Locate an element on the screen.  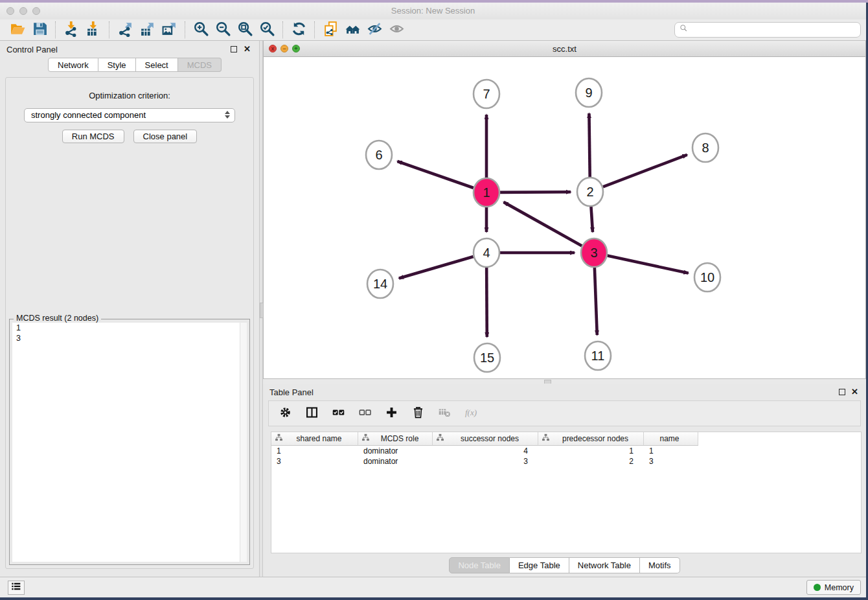
close-panel-icon: ✕ is located at coordinates (247, 49).